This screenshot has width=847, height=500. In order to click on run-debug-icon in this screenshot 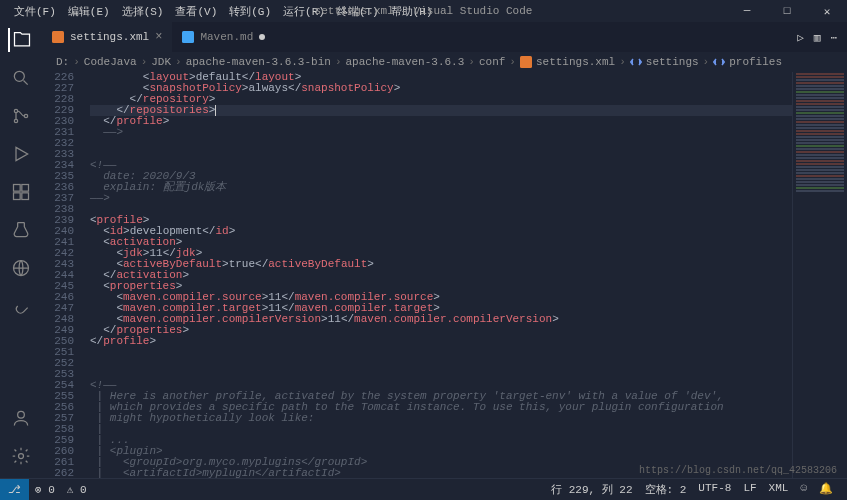, I will do `click(21, 154)`.